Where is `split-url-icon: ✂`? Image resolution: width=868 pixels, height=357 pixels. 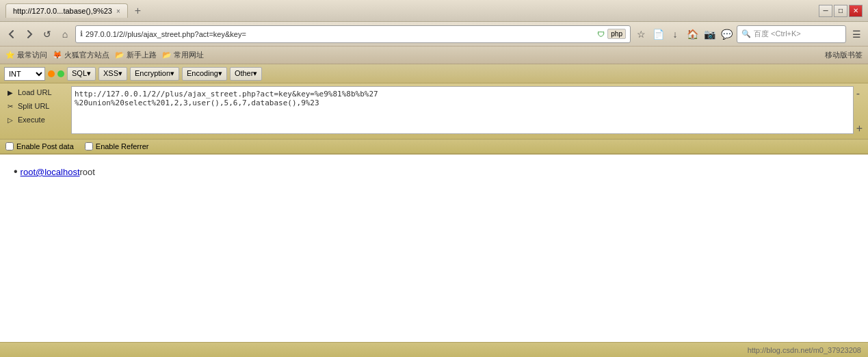
split-url-icon: ✂ is located at coordinates (10, 106).